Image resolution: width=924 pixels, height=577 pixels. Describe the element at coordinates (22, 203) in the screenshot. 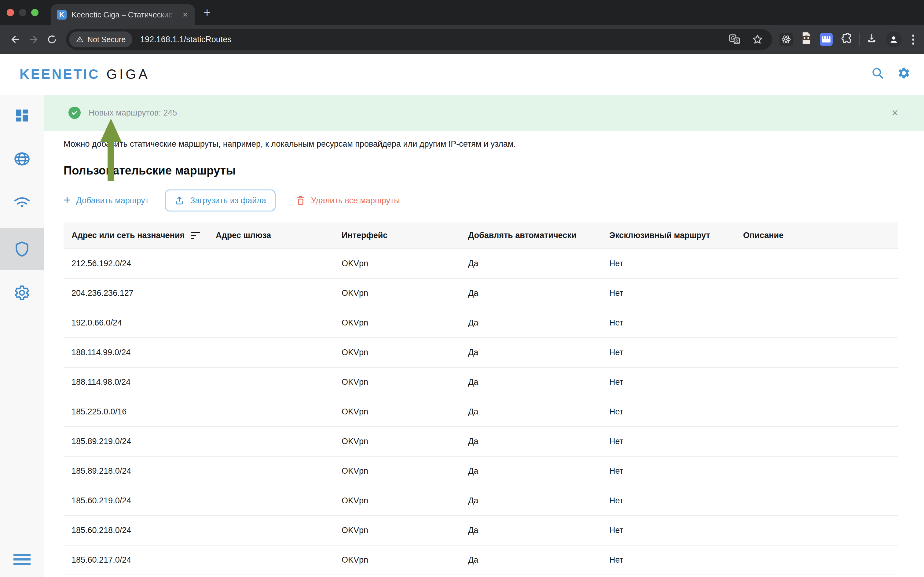

I see `wifi-icon` at that location.